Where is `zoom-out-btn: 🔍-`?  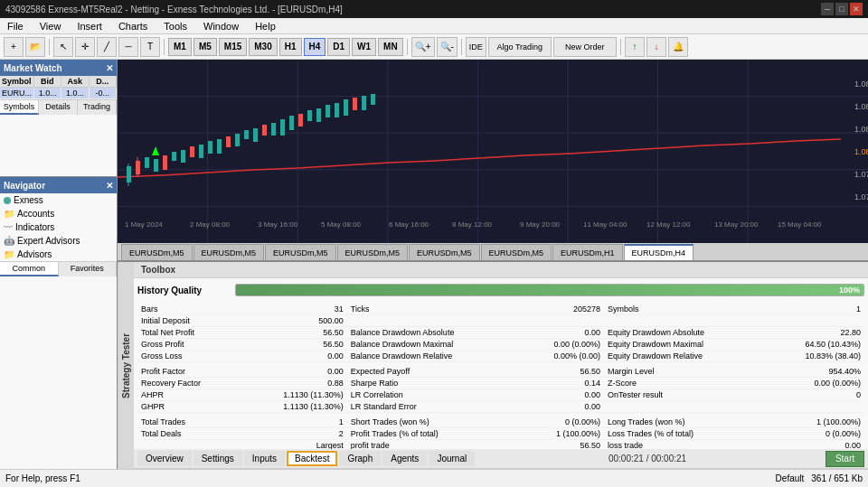
zoom-out-btn: 🔍- is located at coordinates (447, 47).